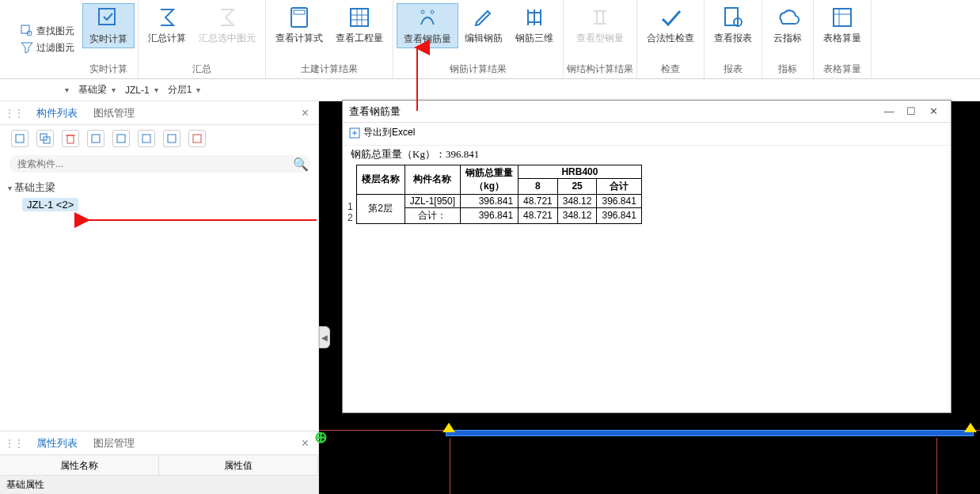  What do you see at coordinates (159, 484) in the screenshot?
I see `prop-category-basic: 基础属性` at bounding box center [159, 484].